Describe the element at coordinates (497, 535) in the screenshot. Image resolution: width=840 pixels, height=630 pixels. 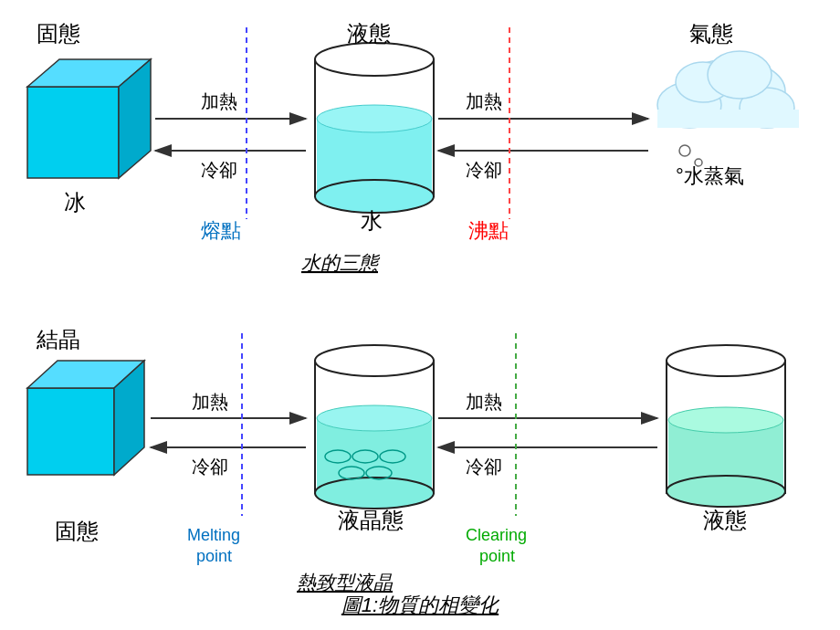
I see `svg-text: Clearing` at that location.